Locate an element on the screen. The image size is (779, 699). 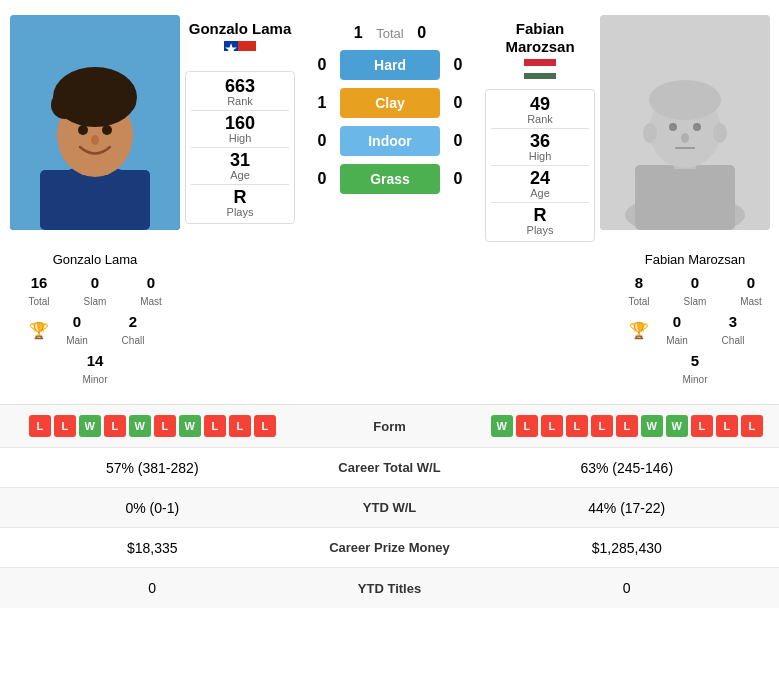
badge-p2-5: L is located at coordinates (602, 426).